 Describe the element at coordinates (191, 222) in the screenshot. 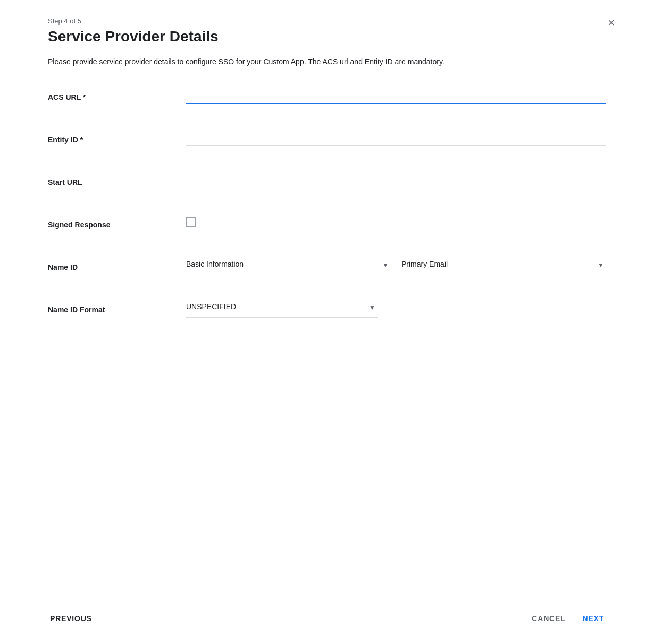

I see `signed-response-checkbox` at that location.